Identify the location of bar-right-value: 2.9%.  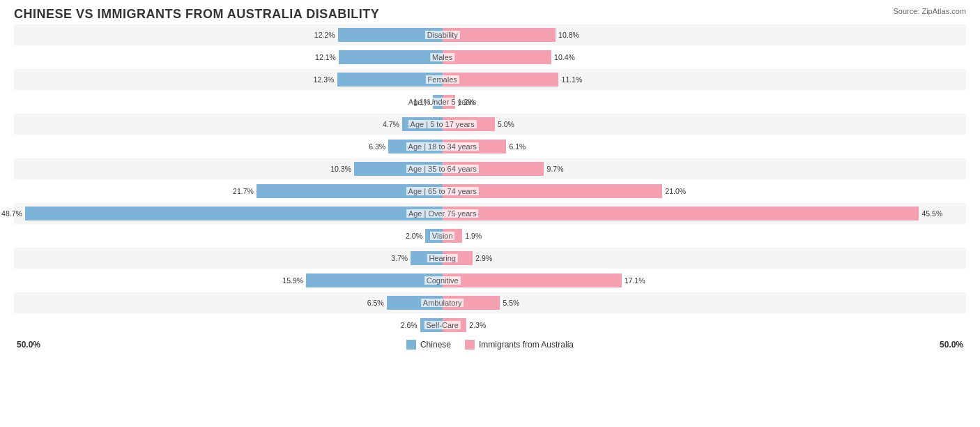
(484, 258).